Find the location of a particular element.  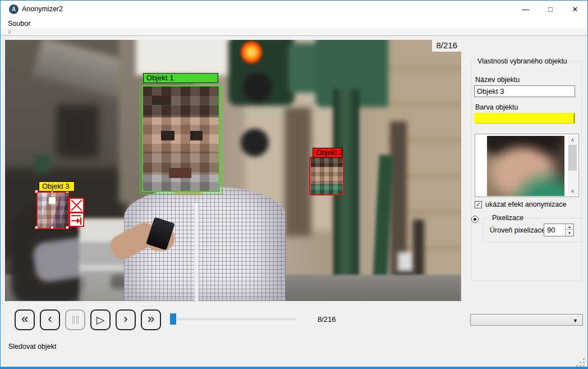

delete-x-icon is located at coordinates (76, 206).